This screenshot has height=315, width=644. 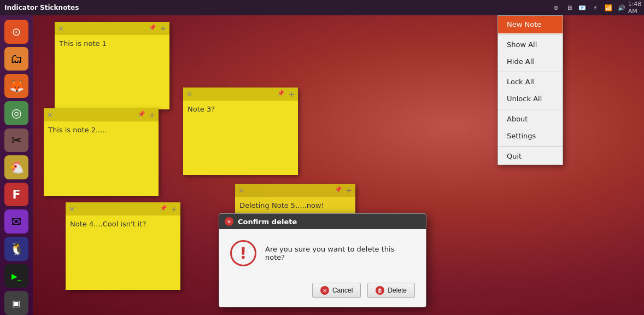 I want to click on warning-icon: !, so click(x=243, y=253).